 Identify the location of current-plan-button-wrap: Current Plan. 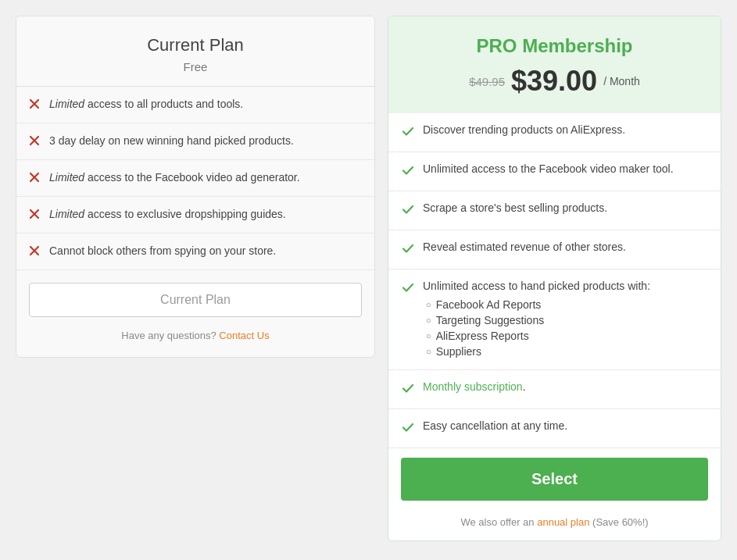
(195, 300).